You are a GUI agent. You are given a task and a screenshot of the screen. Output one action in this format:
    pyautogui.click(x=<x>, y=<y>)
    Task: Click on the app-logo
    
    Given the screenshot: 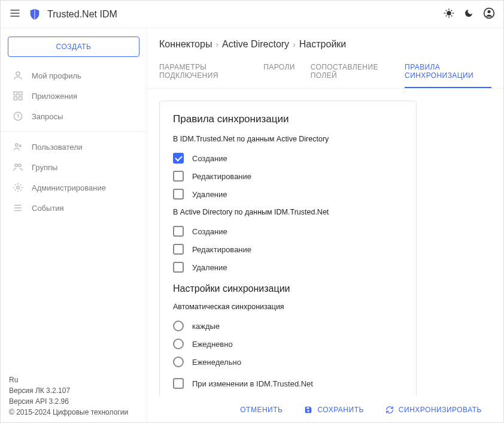 What is the action you would take?
    pyautogui.click(x=35, y=14)
    